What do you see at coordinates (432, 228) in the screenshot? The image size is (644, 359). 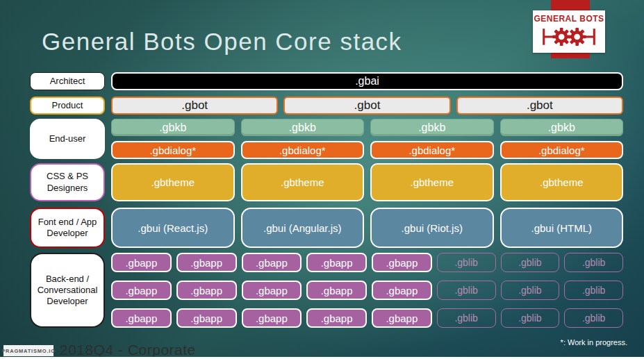 I see `node-gbui-riot: .gbui (Riot.js)` at bounding box center [432, 228].